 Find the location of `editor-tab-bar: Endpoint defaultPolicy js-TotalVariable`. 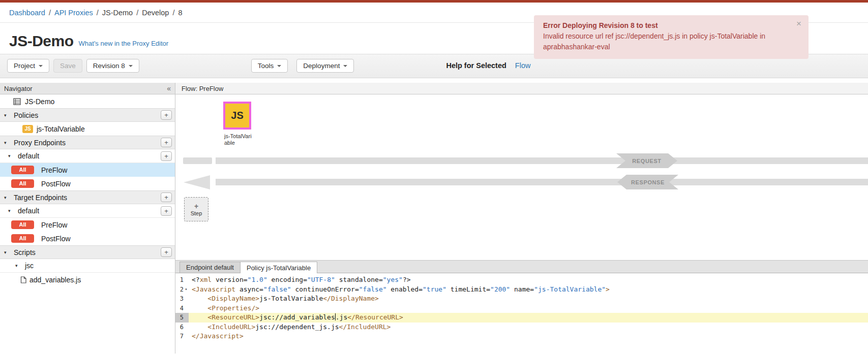

editor-tab-bar: Endpoint defaultPolicy js-TotalVariable is located at coordinates (522, 267).